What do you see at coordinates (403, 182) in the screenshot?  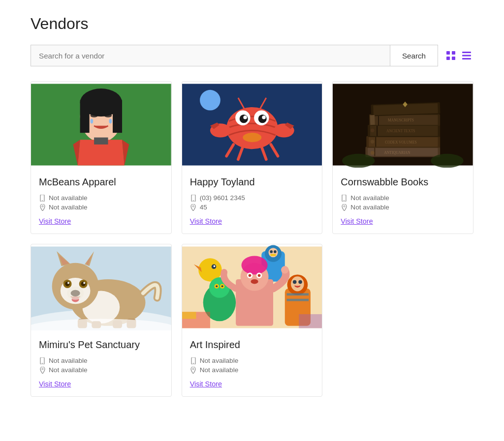 I see `vendor-name-books: Cornswabble Books` at bounding box center [403, 182].